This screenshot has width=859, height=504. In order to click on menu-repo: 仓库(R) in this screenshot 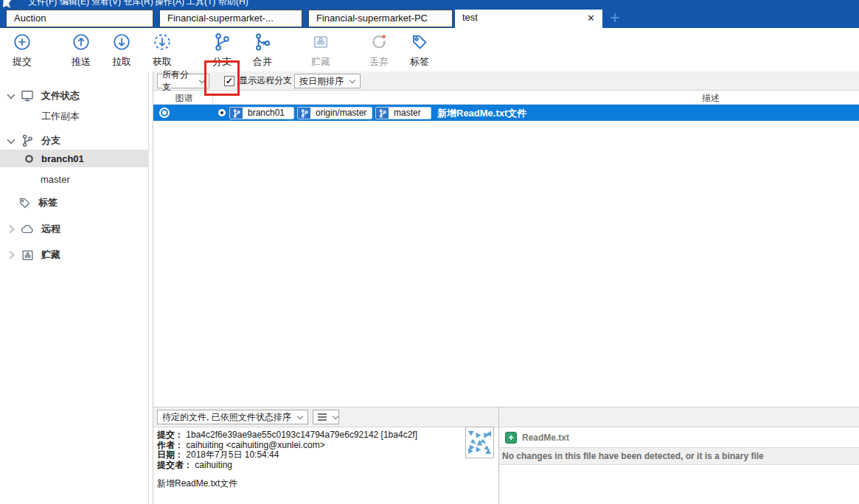, I will do `click(139, 4)`.